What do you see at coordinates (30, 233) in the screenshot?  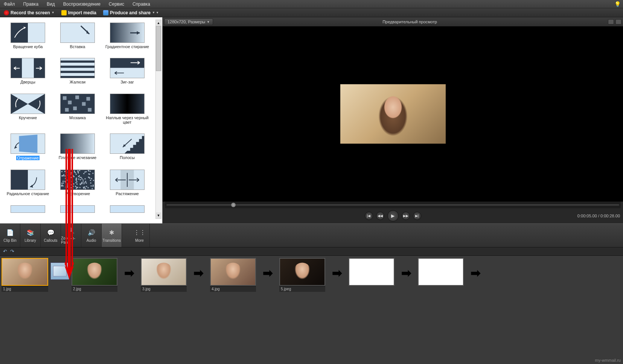 I see `library-icon: 📚` at bounding box center [30, 233].